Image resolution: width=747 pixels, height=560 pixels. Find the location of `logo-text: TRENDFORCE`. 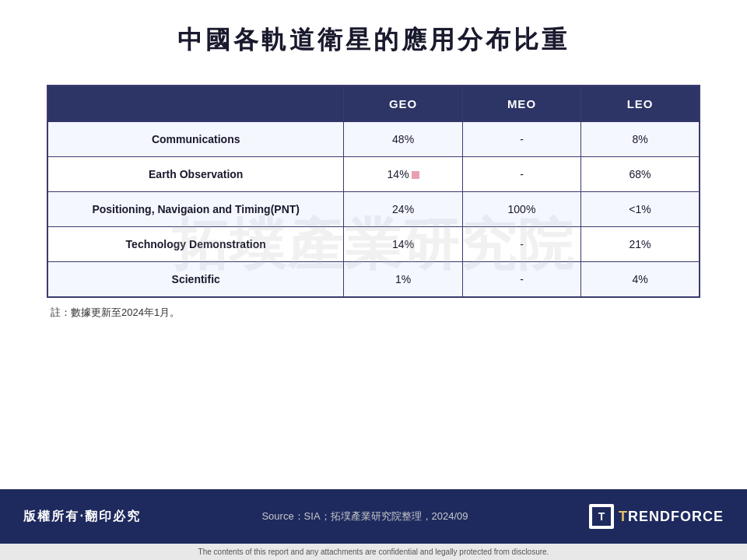

logo-text: TRENDFORCE is located at coordinates (671, 516).